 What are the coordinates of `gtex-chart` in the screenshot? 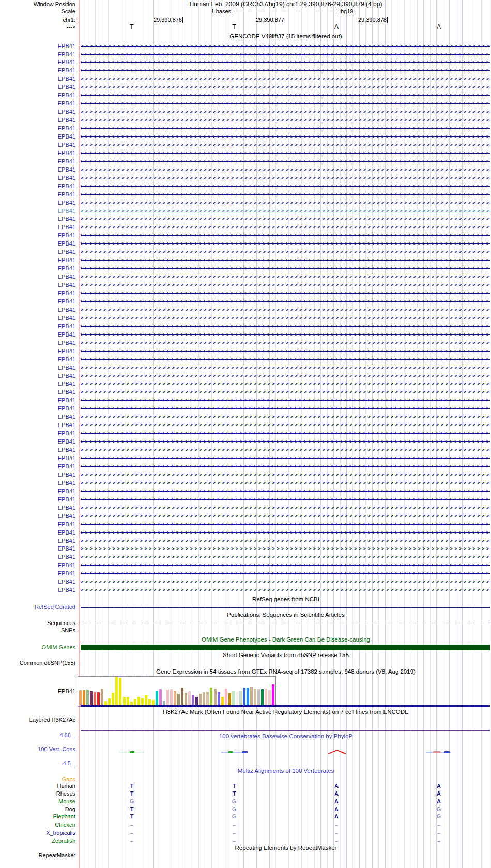 It's located at (177, 692).